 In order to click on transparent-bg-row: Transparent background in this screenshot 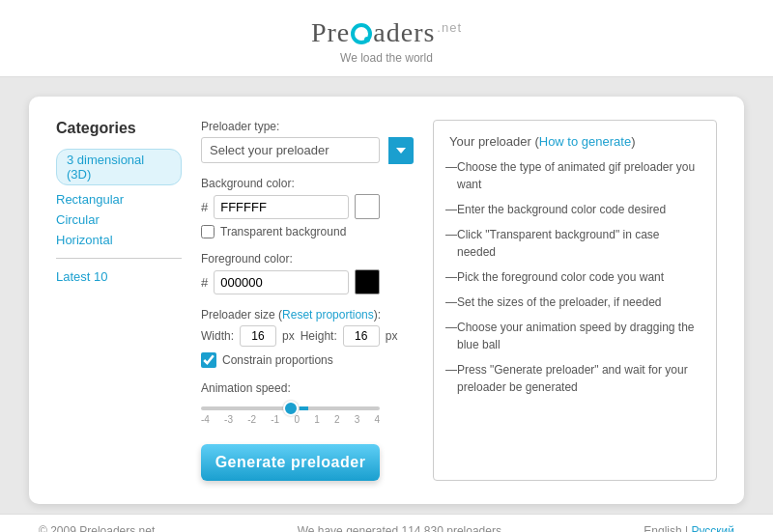, I will do `click(307, 232)`.